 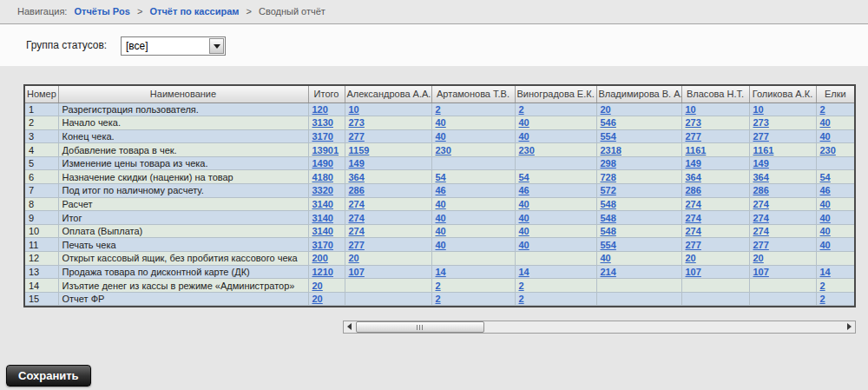 What do you see at coordinates (349, 327) in the screenshot?
I see `scroll-left-icon` at bounding box center [349, 327].